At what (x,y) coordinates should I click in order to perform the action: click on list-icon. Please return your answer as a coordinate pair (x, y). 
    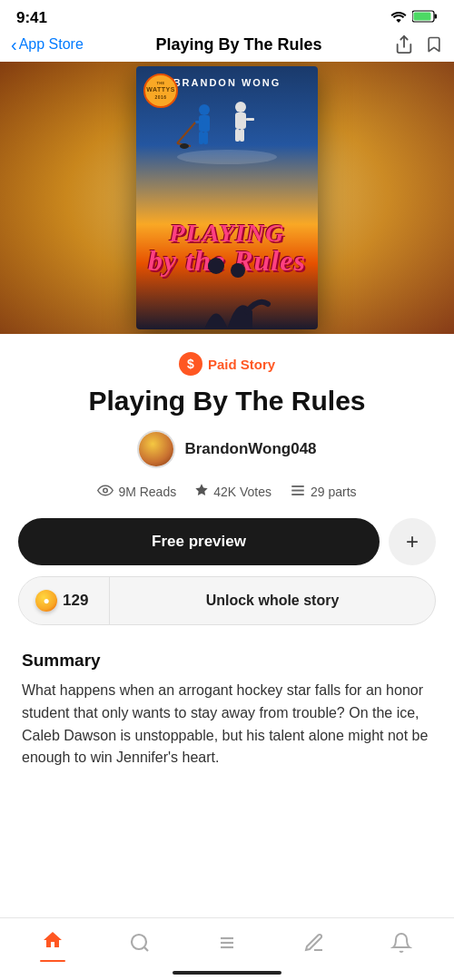
    Looking at the image, I should click on (298, 492).